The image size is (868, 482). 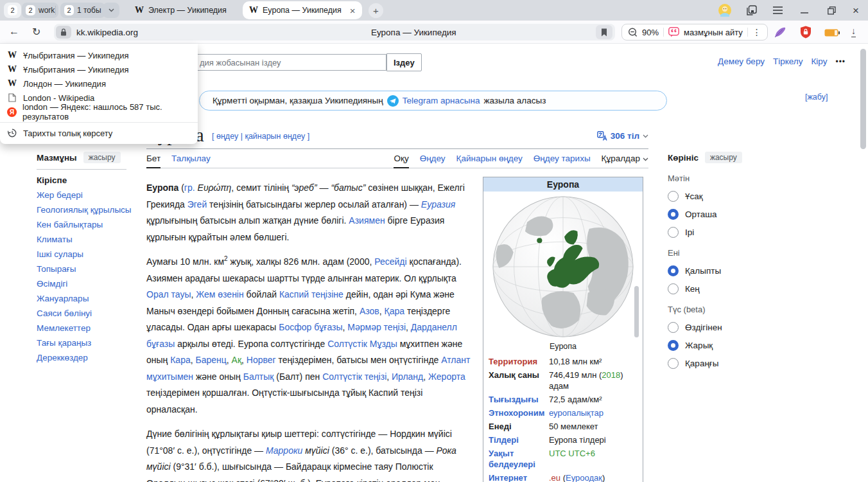 What do you see at coordinates (99, 112) in the screenshot?
I see `suggestion-item: Яlondon — Яндекс: нашлось 587 тыс. резул…` at bounding box center [99, 112].